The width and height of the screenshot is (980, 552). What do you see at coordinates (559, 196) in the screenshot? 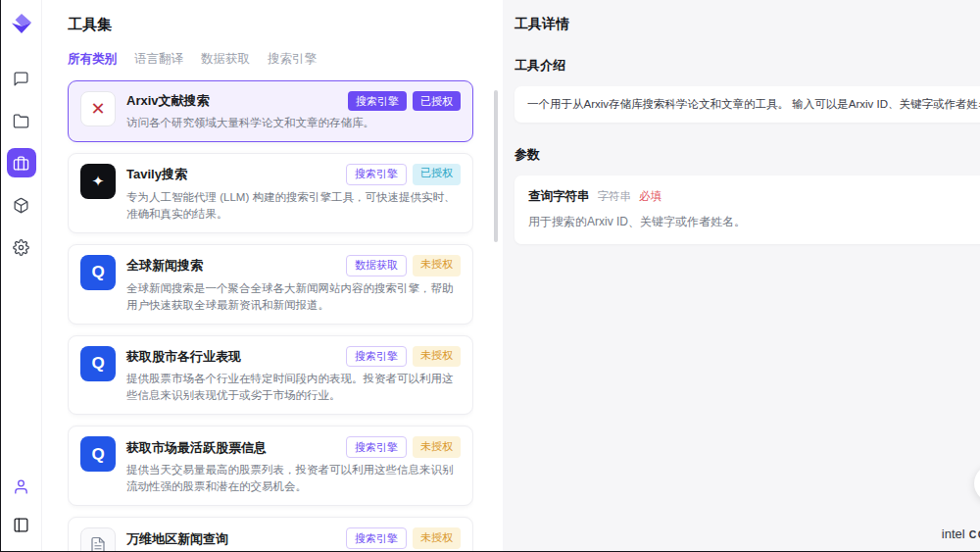
I see `param-name: 查询字符串` at bounding box center [559, 196].